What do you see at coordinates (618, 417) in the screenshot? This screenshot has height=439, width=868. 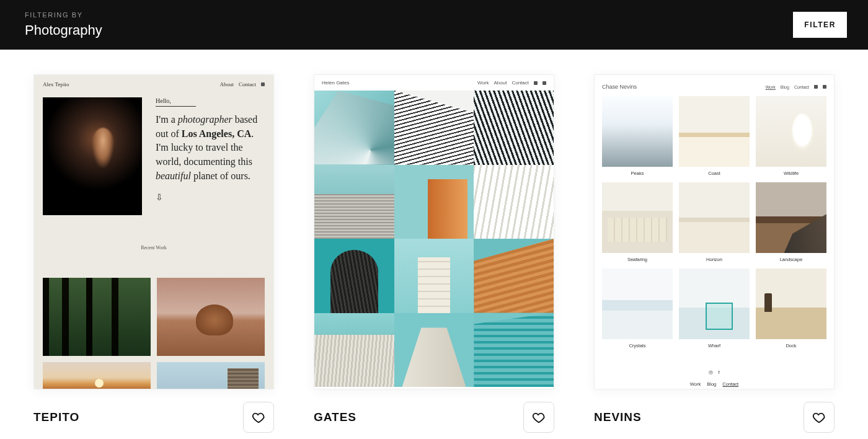 I see `template-title: NEVINS` at bounding box center [618, 417].